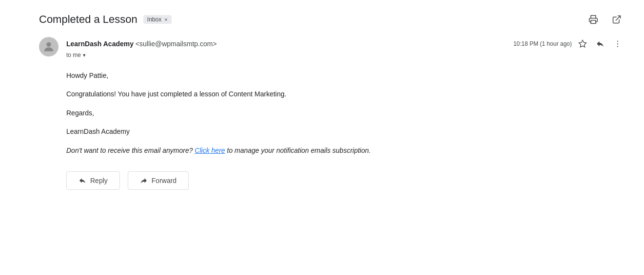 This screenshot has height=275, width=644. Describe the element at coordinates (345, 181) in the screenshot. I see `action-buttons: Reply Forward` at that location.